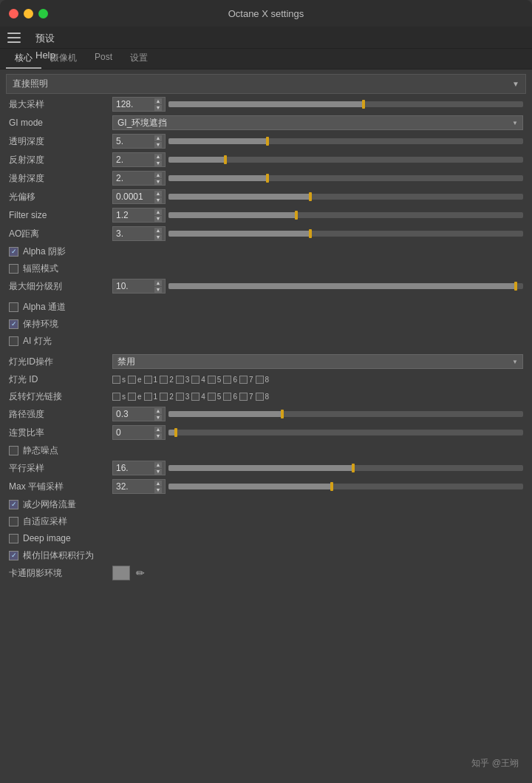  What do you see at coordinates (28, 13) in the screenshot?
I see `minimize-button` at bounding box center [28, 13].